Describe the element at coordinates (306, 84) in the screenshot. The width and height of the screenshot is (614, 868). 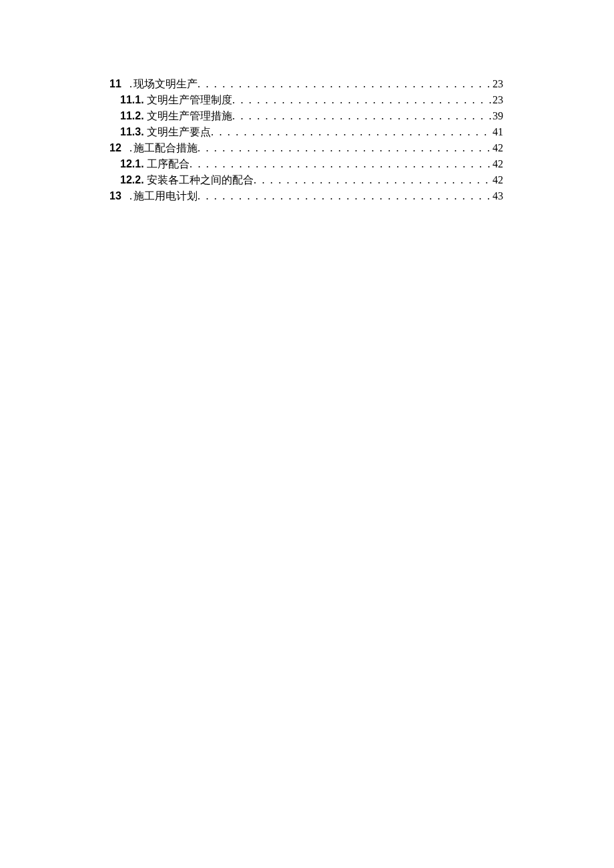
I see `toc-entry: 11.现场文明生产23` at that location.